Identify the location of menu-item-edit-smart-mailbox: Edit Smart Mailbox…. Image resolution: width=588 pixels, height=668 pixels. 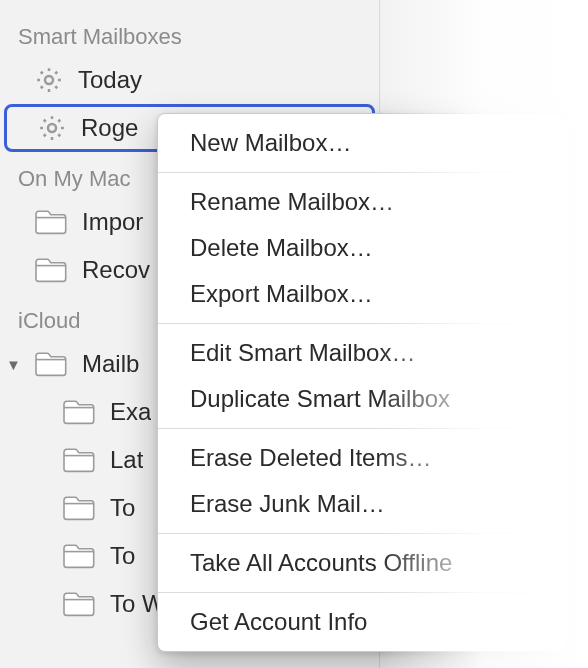
(362, 353).